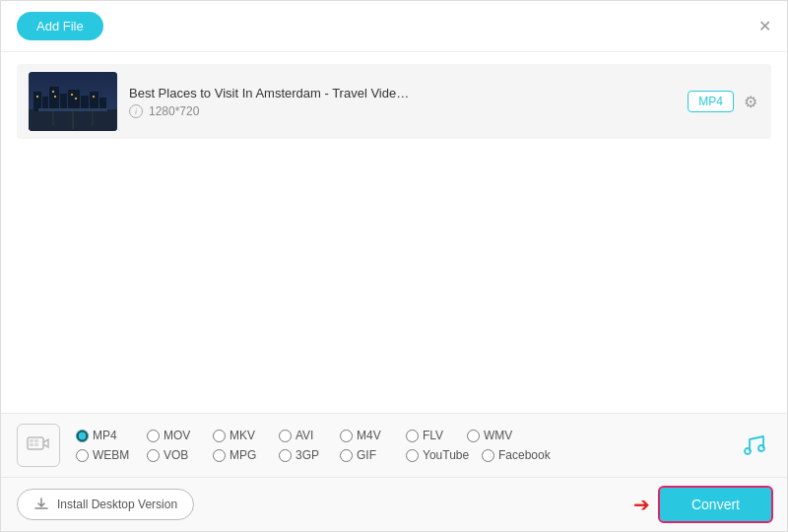  Describe the element at coordinates (751, 102) in the screenshot. I see `settings-button: ⚙` at that location.